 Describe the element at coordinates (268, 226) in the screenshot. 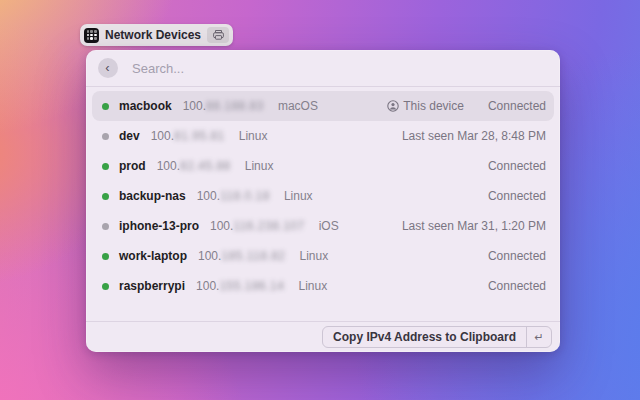

I see `redacted-ip: 116.238.107` at that location.